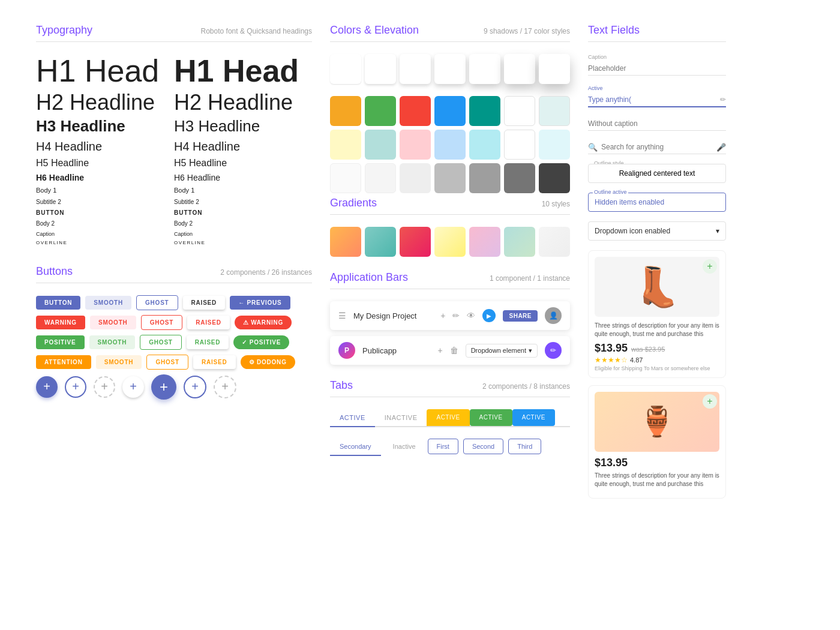  Describe the element at coordinates (723, 100) in the screenshot. I see `edit-icon: ✏` at that location.